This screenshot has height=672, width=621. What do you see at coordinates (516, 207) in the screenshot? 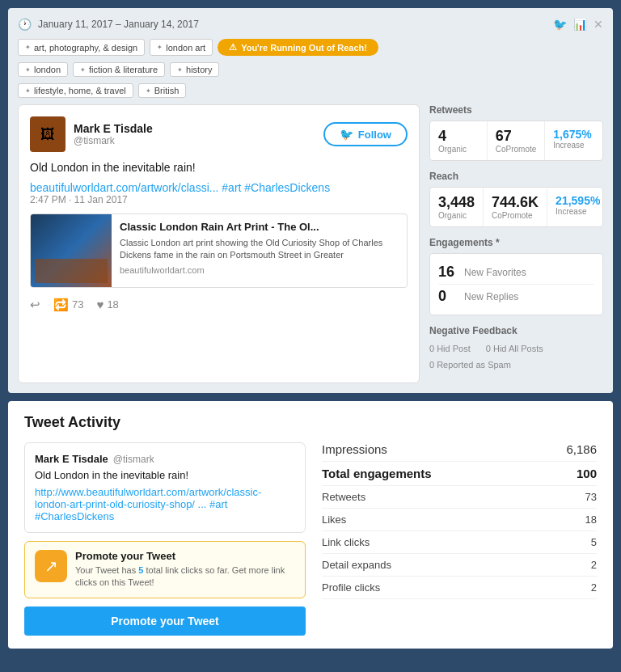
I see `reach-grid: 3,448 Organic 744.6K CoPromote 21,595% I…` at bounding box center [516, 207].